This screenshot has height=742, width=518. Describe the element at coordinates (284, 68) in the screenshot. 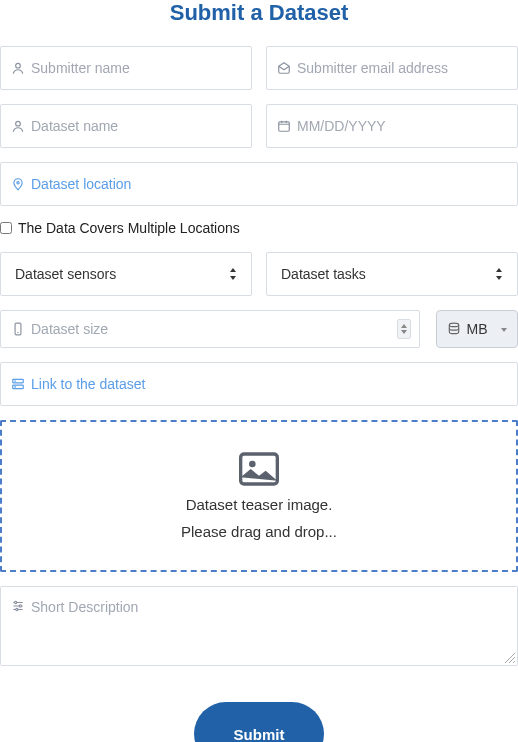

I see `email-icon` at that location.